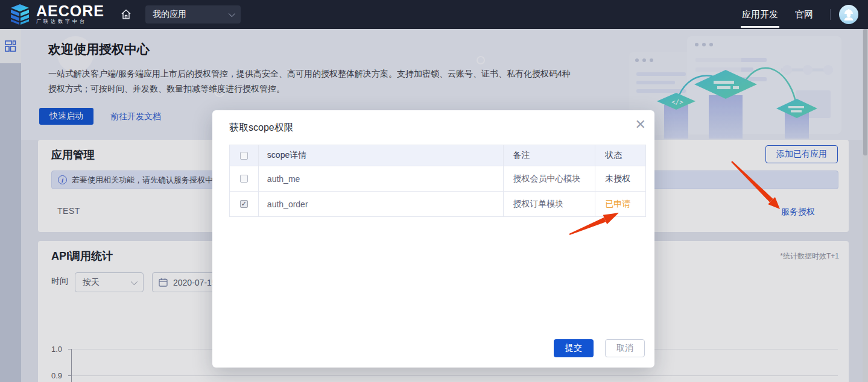 This screenshot has height=382, width=868. What do you see at coordinates (193, 14) in the screenshot?
I see `my-apps-select: 我的应用` at bounding box center [193, 14].